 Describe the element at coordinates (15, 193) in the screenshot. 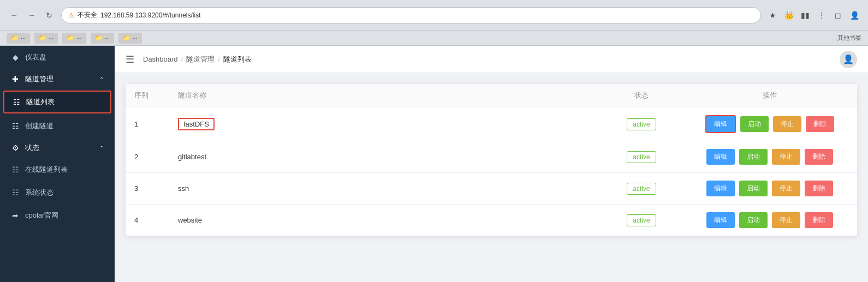

I see `system-status-icon: ☷` at that location.